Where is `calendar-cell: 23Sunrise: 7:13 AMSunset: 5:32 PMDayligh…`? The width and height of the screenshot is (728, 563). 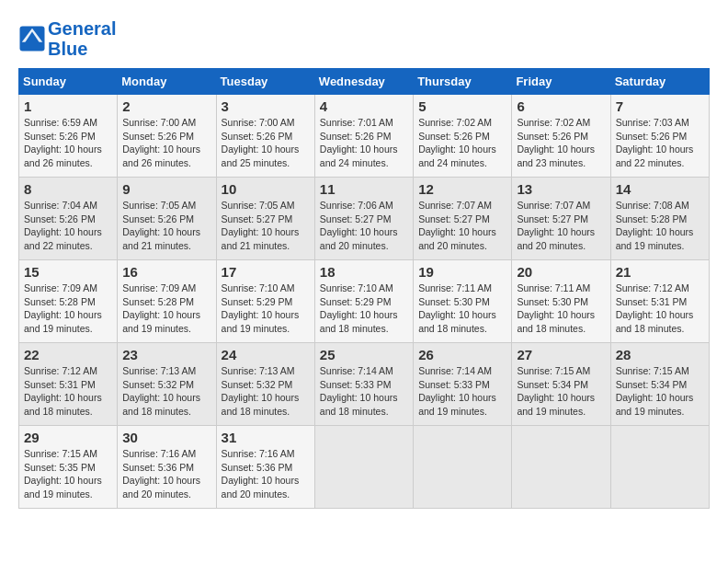 calendar-cell: 23Sunrise: 7:13 AMSunset: 5:32 PMDayligh… is located at coordinates (167, 385).